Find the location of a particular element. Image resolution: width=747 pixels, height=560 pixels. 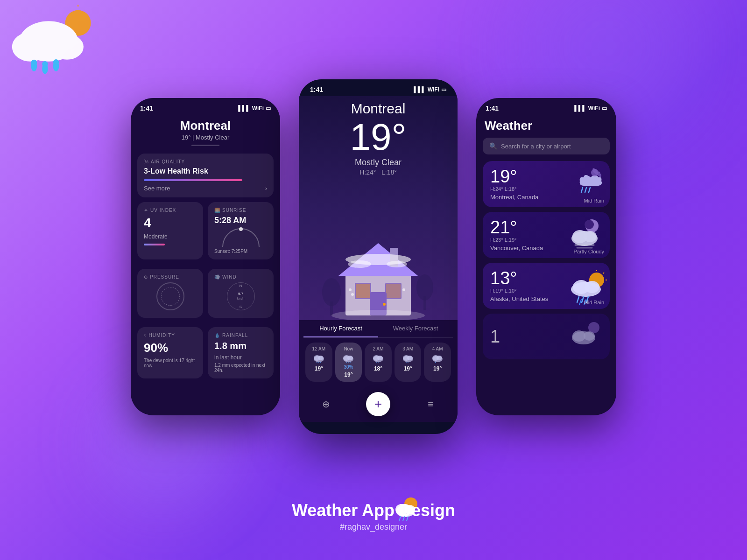

uv-desc: Moderate is located at coordinates (170, 237).